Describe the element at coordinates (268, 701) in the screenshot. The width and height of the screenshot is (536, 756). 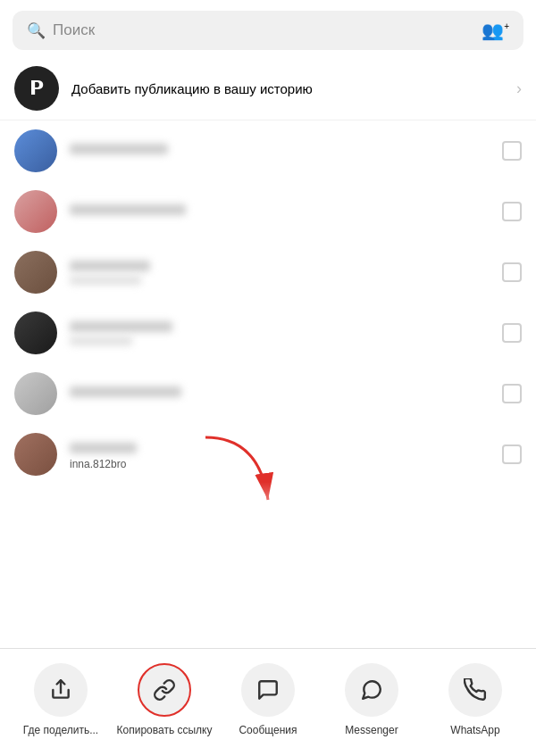
I see `share-item-messages: Сообщения` at that location.